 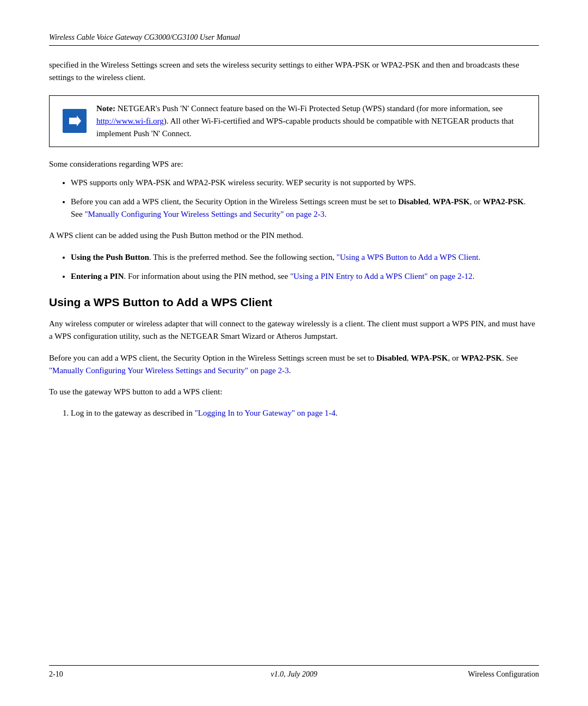 I want to click on note-arrow-container, so click(x=75, y=121).